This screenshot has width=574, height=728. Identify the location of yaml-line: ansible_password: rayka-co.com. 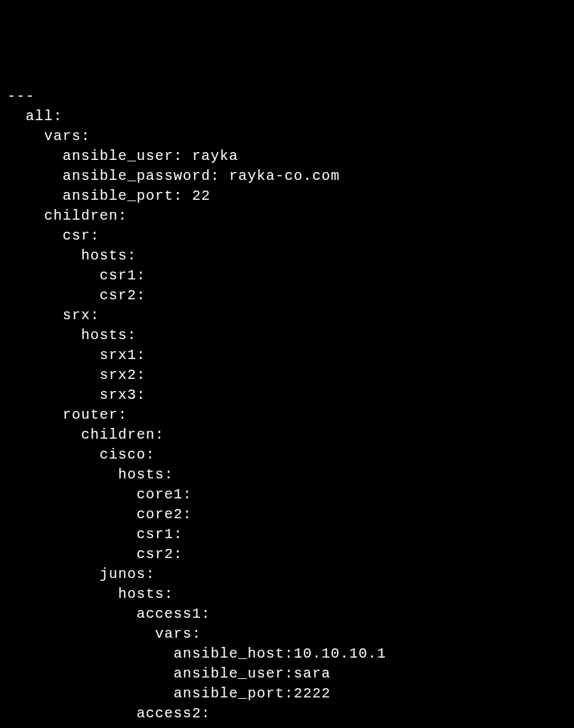
(174, 176).